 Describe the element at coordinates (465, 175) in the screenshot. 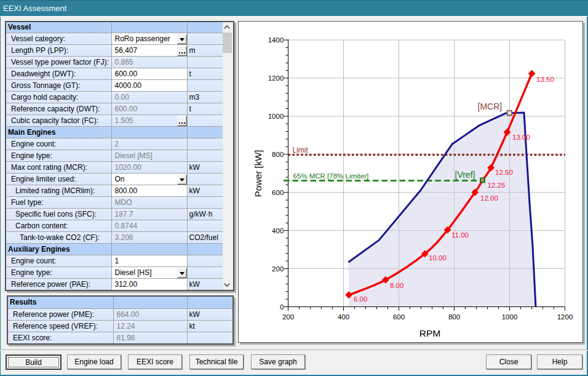

I see `svg-text: [Vref]` at that location.